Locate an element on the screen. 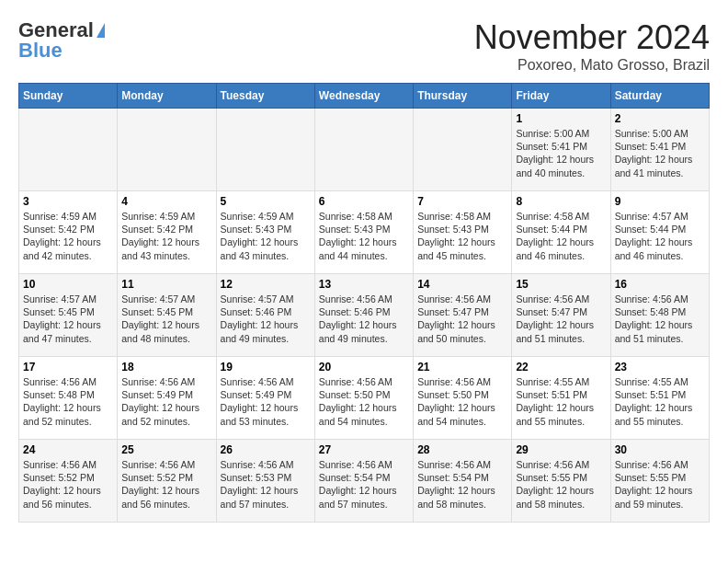 The image size is (728, 563). week-row-1: 1Sunrise: 5:00 AM Sunset: 5:41 PM Daylig… is located at coordinates (364, 150).